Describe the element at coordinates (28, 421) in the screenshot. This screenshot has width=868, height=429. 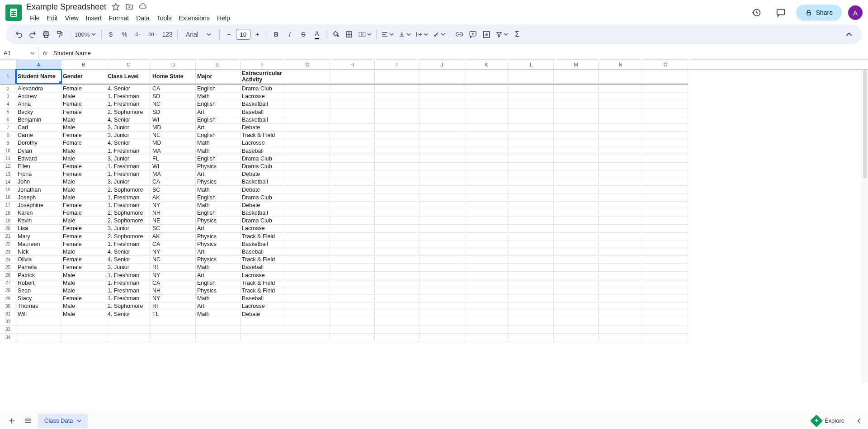
I see `all-sheets-button` at that location.